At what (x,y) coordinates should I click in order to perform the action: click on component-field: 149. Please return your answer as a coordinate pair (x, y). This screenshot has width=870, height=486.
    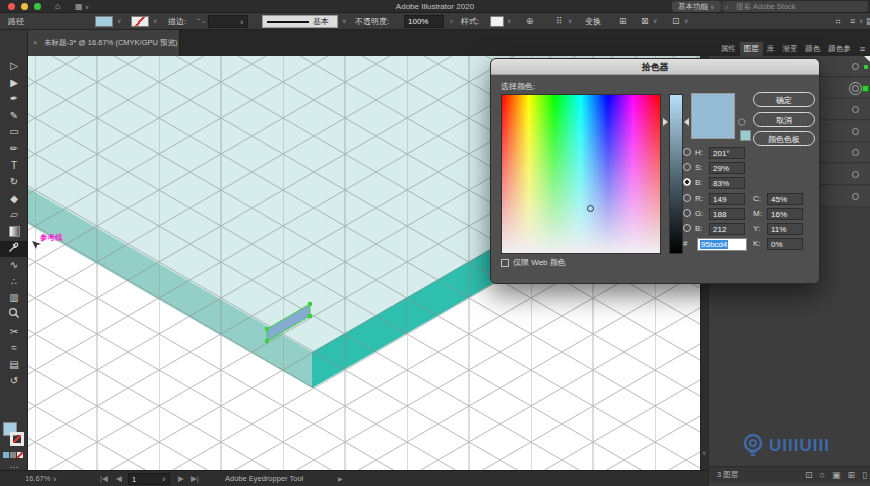
    Looking at the image, I should click on (727, 199).